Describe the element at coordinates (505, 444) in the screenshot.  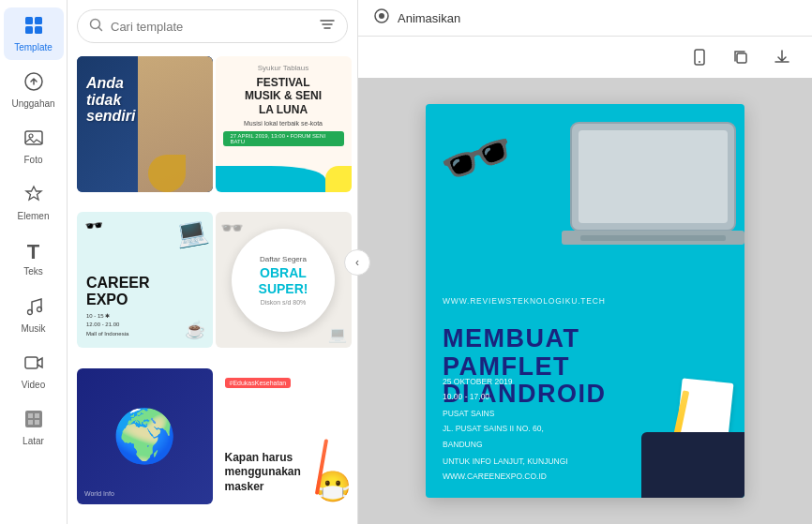
I see `canvas-detail-city: BANDUNG` at that location.